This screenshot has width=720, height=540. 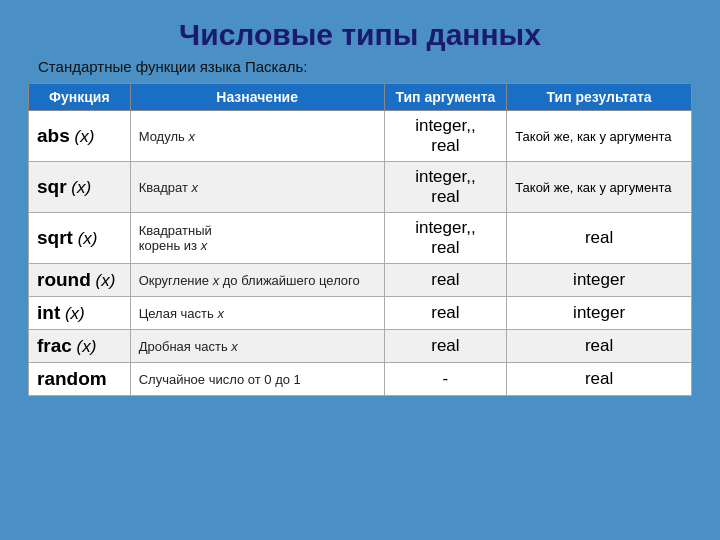 I want to click on func-name: sqr, so click(x=52, y=186).